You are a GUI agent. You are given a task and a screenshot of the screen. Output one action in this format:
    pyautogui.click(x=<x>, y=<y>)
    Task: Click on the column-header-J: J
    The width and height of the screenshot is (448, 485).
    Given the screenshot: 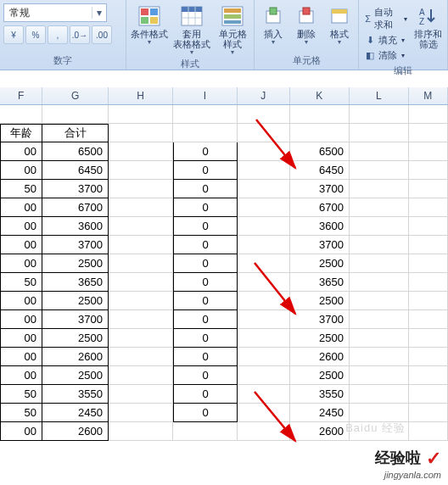 What is the action you would take?
    pyautogui.click(x=264, y=96)
    